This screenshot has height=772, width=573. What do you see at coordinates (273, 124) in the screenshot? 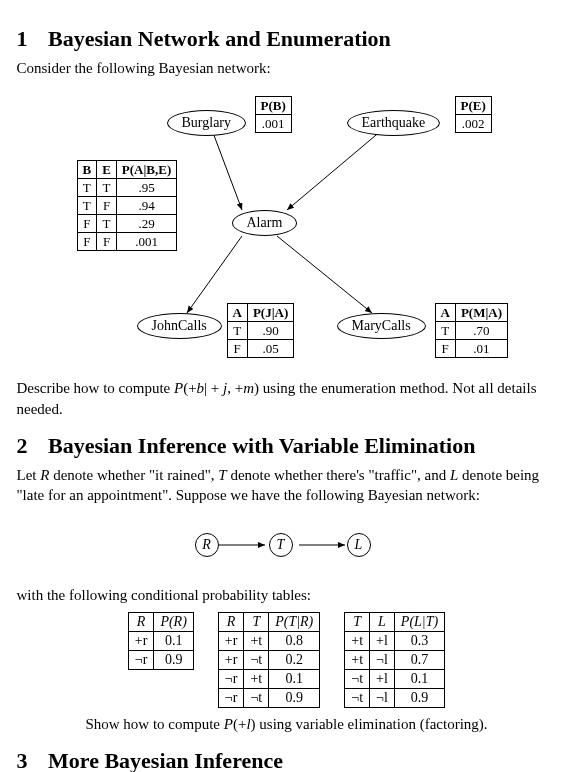
I see `cpt-b-value: .001` at bounding box center [273, 124].